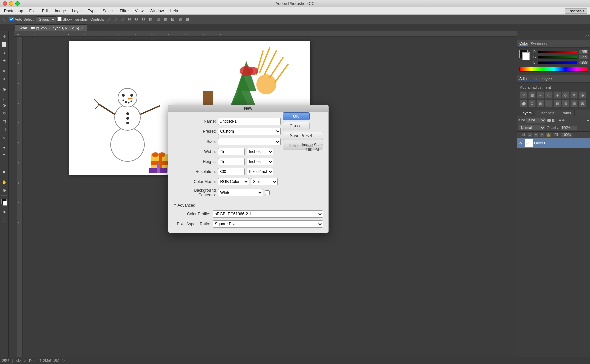 Image resolution: width=590 pixels, height=364 pixels. Describe the element at coordinates (547, 113) in the screenshot. I see `tab-channels: Channels` at that location.